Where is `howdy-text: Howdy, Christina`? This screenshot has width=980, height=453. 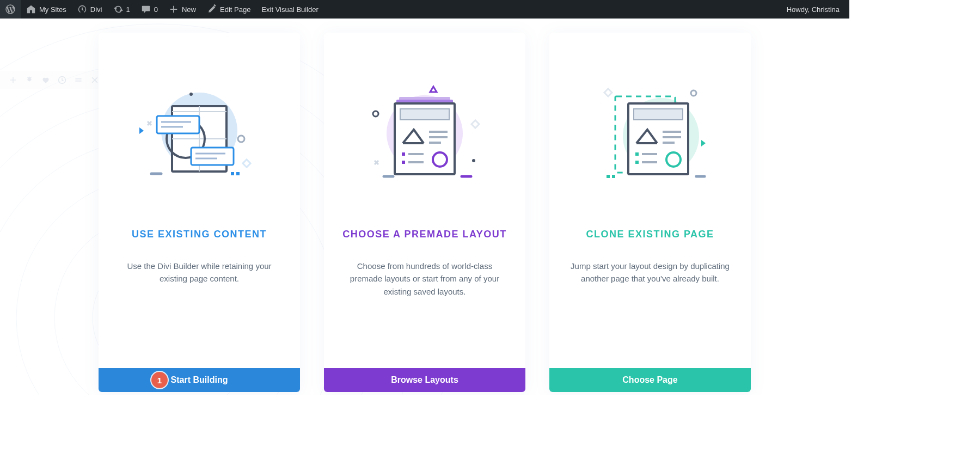
howdy-text: Howdy, Christina is located at coordinates (813, 10).